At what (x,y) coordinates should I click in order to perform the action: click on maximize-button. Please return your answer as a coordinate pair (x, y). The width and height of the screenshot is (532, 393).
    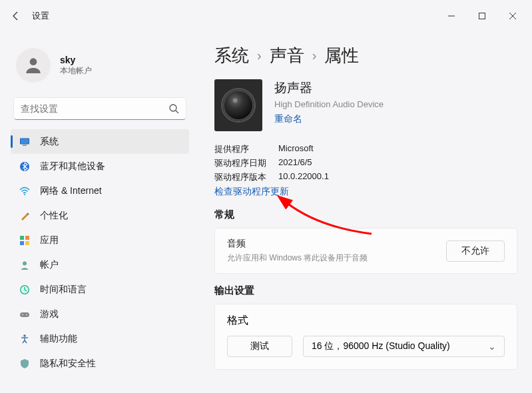
    Looking at the image, I should click on (482, 16).